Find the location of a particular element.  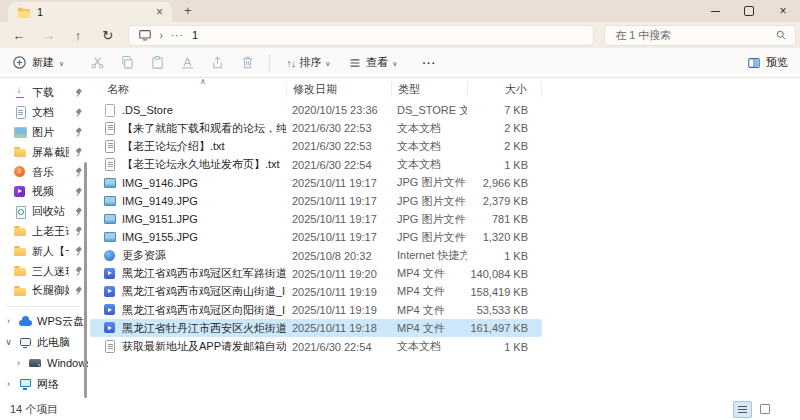

file-row: IMG_9151.JPG 2025/10/11 19:17 JPG 图片文件 7… is located at coordinates (316, 219).